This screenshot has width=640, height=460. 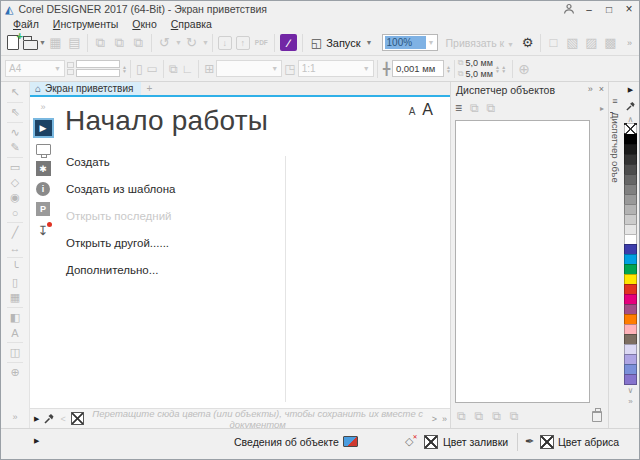 What do you see at coordinates (410, 42) in the screenshot?
I see `zoom-level-combo: 100%▼` at bounding box center [410, 42].